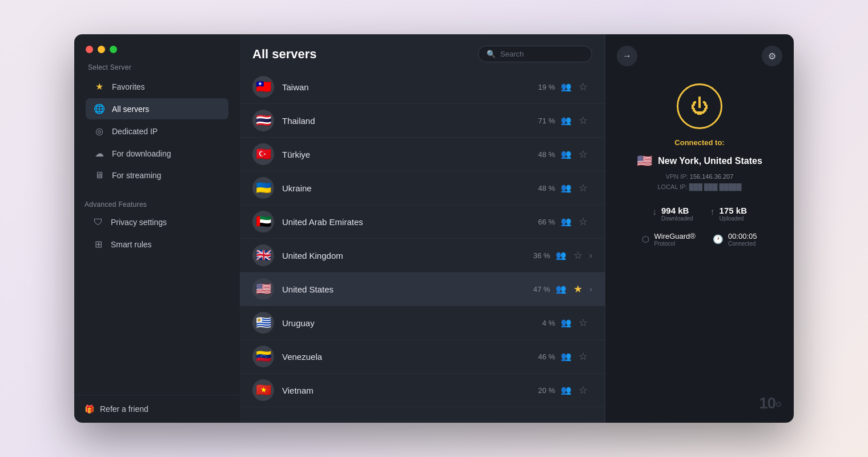 The width and height of the screenshot is (868, 457). What do you see at coordinates (89, 49) in the screenshot?
I see `close-button` at bounding box center [89, 49].